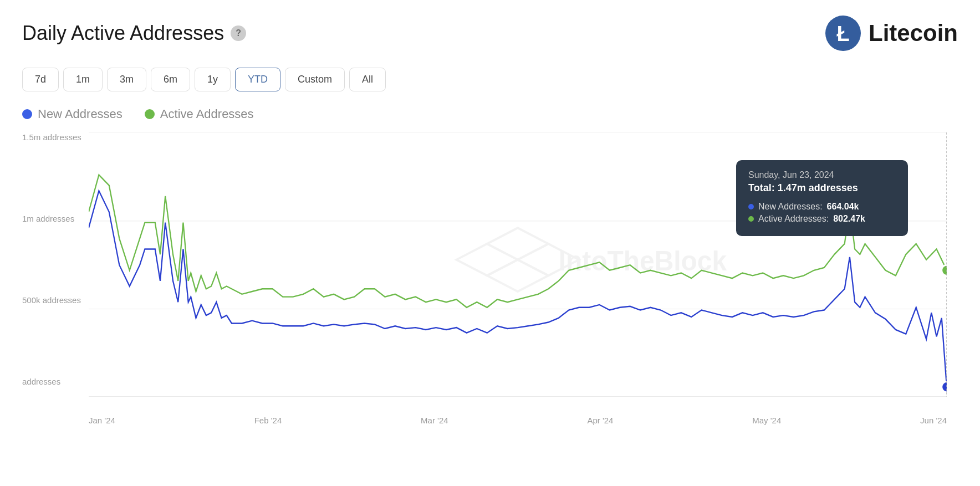 The height and width of the screenshot is (486, 980). Describe the element at coordinates (80, 114) in the screenshot. I see `legend-new-addresses-label: New Addresses` at that location.